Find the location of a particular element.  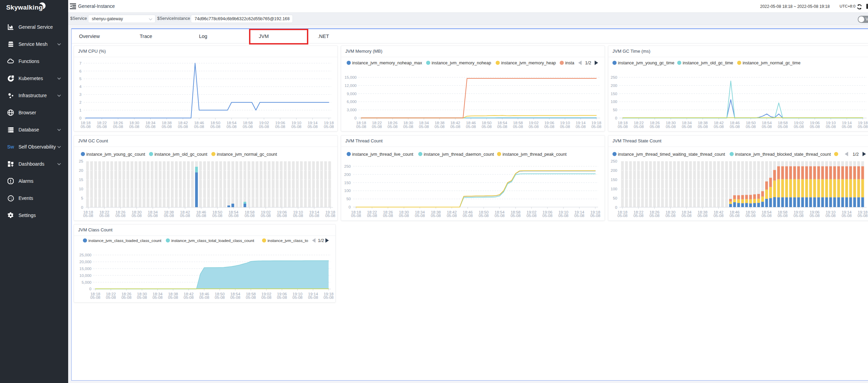

svg-text: instance_jvm_memory_noheap is located at coordinates (461, 63).